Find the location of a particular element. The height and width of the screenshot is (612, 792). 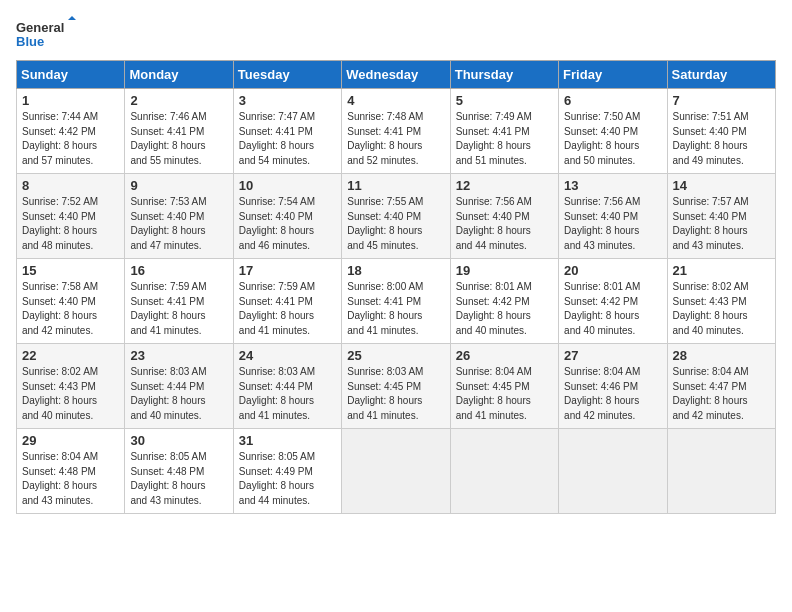

calendar-week-1: 1Sunrise: 7:44 AM Sunset: 4:42 PM Daylig… is located at coordinates (396, 132).